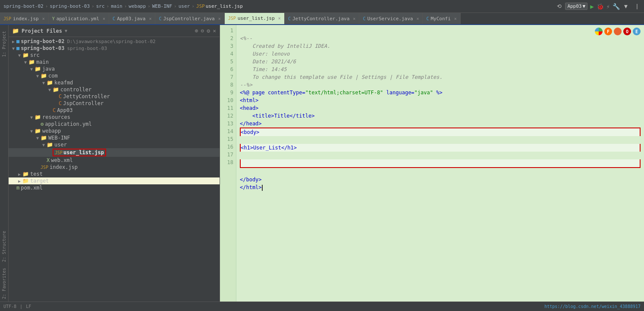  What do you see at coordinates (114, 145) in the screenshot?
I see `tree-item-user: ▼ 📁 user` at bounding box center [114, 145].